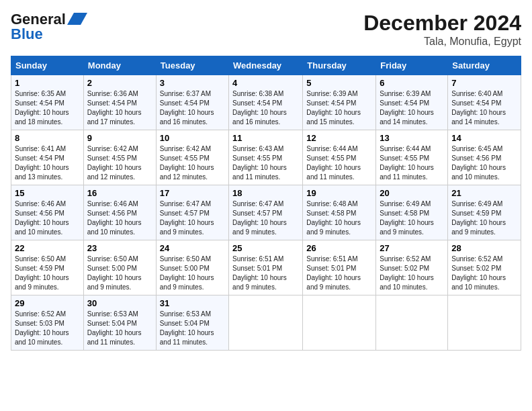 The width and height of the screenshot is (532, 411). What do you see at coordinates (266, 103) in the screenshot?
I see `calendar-week-row: 1Sunrise: 6:35 AMSunset: 4:54 PMDaylight…` at bounding box center [266, 103].